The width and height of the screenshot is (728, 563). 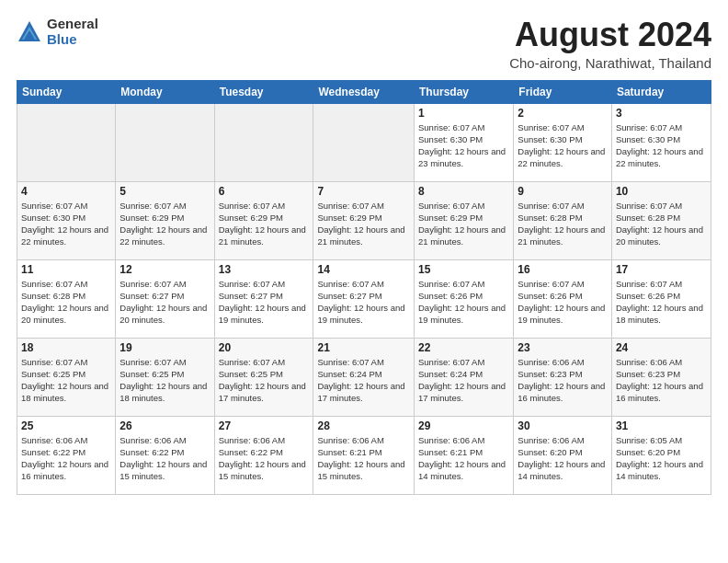 What do you see at coordinates (73, 40) in the screenshot?
I see `logo-blue-text: Blue` at bounding box center [73, 40].